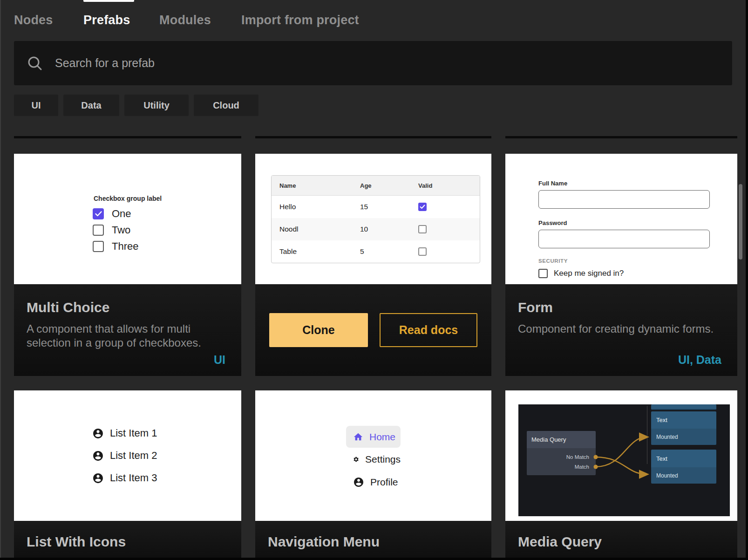  I want to click on checkbox-option-label: Three, so click(125, 246).